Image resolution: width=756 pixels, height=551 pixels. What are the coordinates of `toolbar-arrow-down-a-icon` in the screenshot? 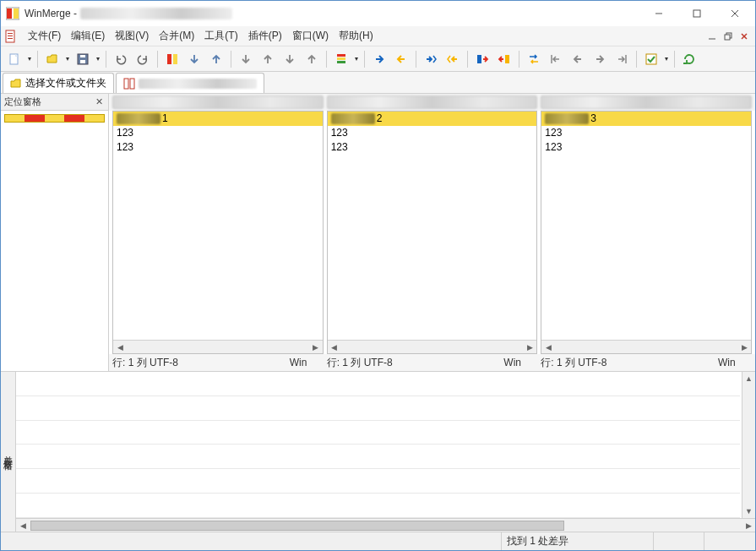 It's located at (246, 59).